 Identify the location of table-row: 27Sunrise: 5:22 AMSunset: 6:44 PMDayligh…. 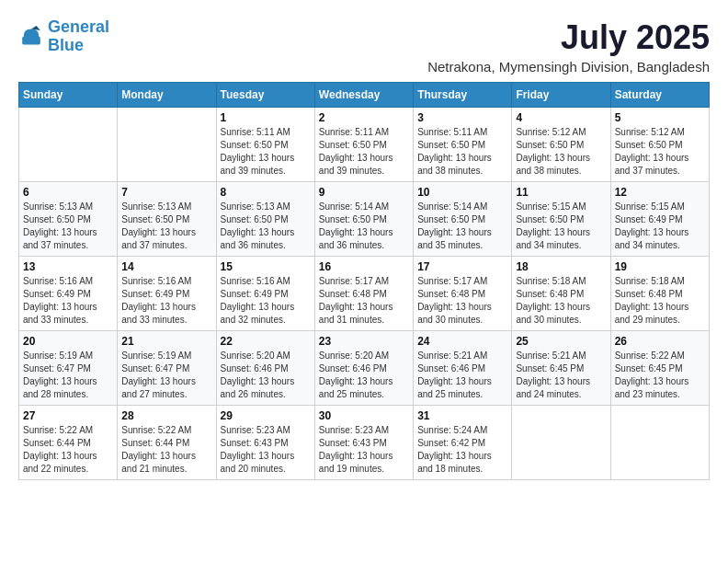
(68, 443).